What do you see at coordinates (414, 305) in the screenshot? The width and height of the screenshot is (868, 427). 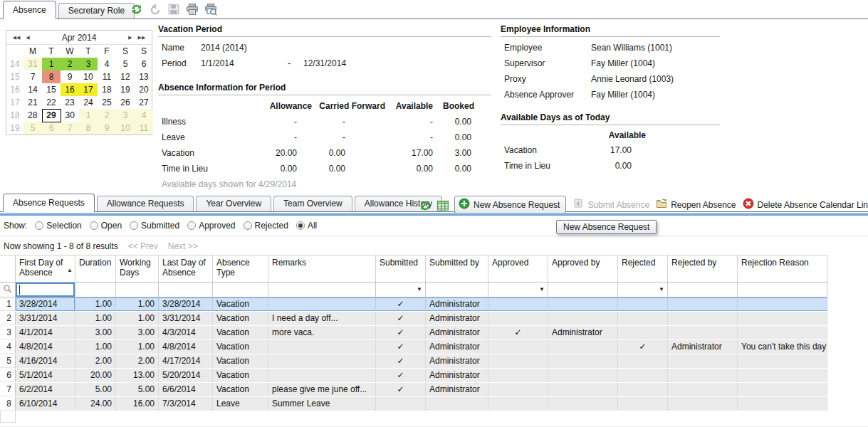 I see `absence-request-row: 13/28/20141.001.003/28/2014Vacation✓Admi…` at bounding box center [414, 305].